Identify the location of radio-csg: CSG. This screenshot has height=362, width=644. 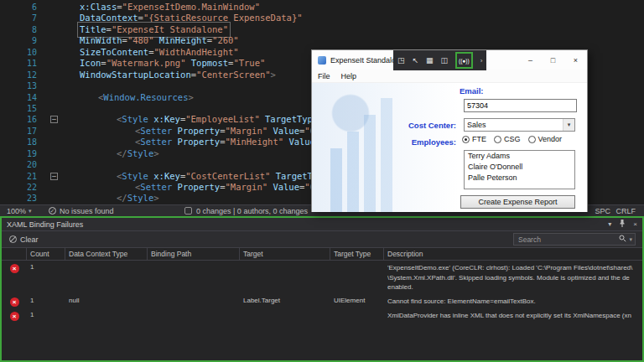
(507, 139).